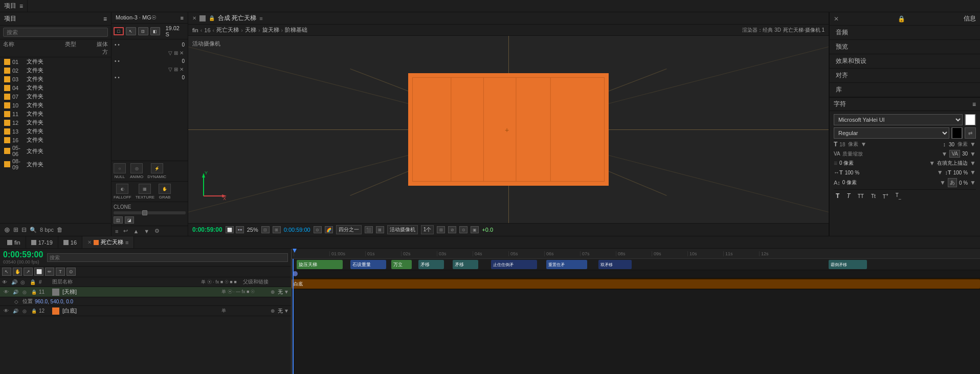 The width and height of the screenshot is (980, 374). Describe the element at coordinates (129, 220) in the screenshot. I see `clone-btn-2: ◪` at that location.